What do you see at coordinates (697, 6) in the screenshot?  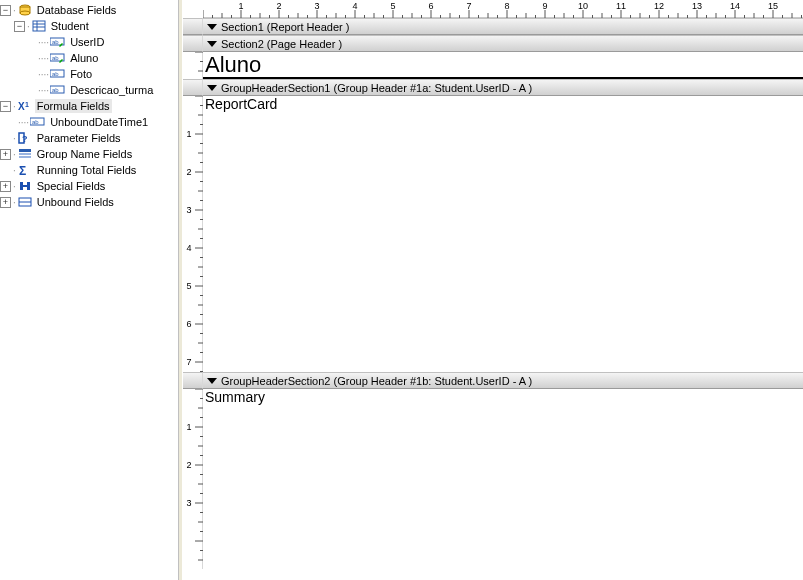 I see `svg-text: 13` at bounding box center [697, 6].